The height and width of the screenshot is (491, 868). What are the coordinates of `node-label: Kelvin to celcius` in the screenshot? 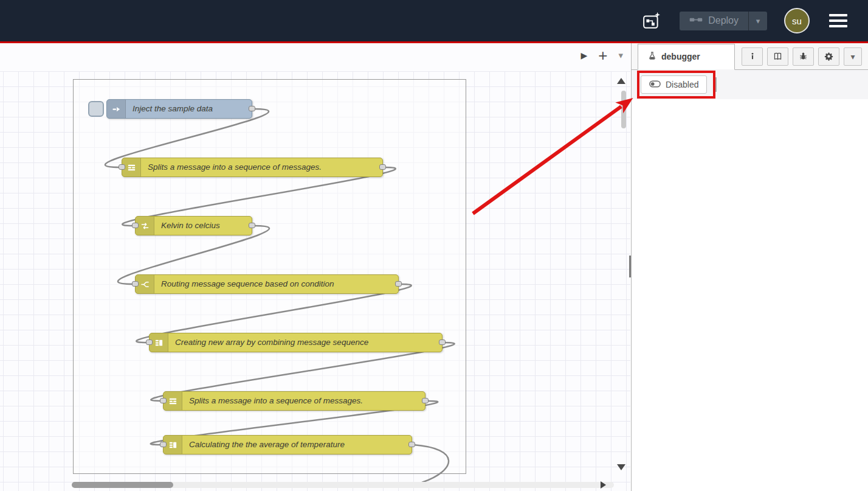 It's located at (191, 226).